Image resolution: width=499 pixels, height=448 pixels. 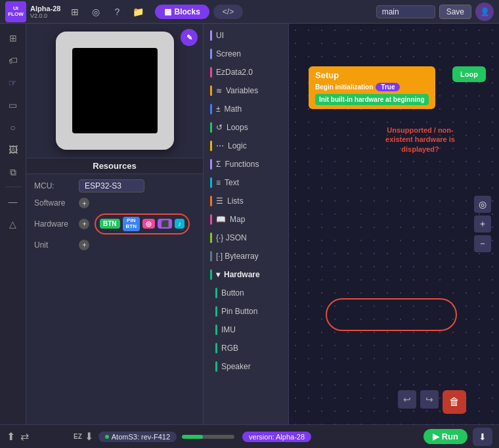 What do you see at coordinates (84, 245) in the screenshot?
I see `add-unit-button: ＋` at bounding box center [84, 245].